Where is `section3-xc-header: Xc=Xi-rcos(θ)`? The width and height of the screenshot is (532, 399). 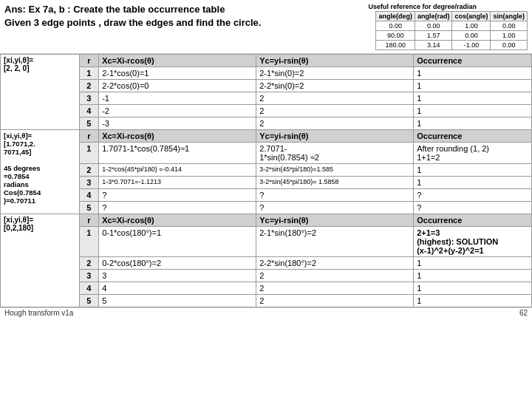
section3-xc-header: Xc=Xi-rcos(θ) is located at coordinates (177, 220).